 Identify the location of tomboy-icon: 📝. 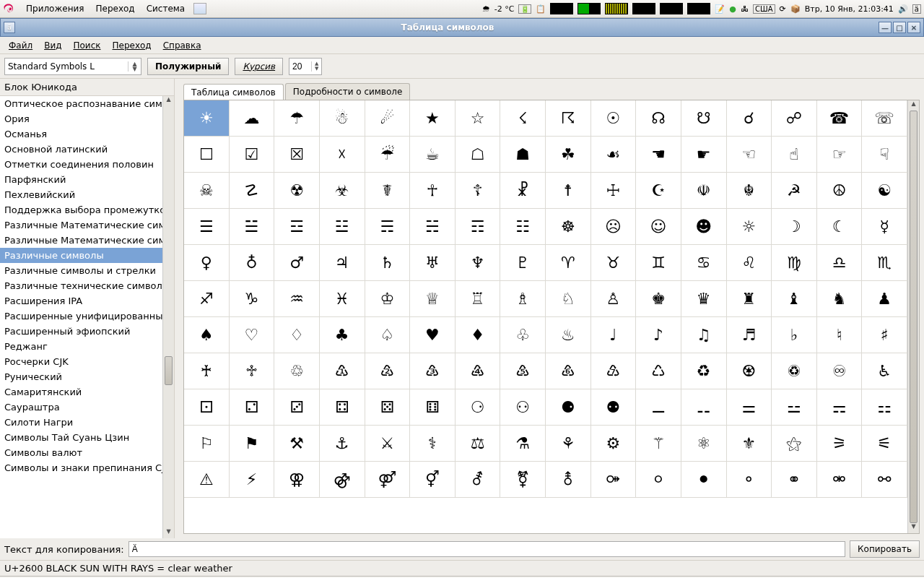
(720, 9).